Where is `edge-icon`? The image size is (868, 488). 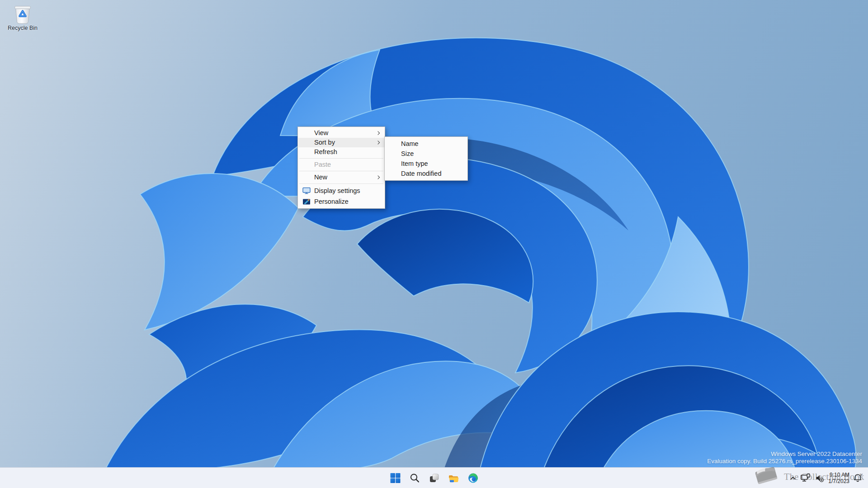 edge-icon is located at coordinates (473, 478).